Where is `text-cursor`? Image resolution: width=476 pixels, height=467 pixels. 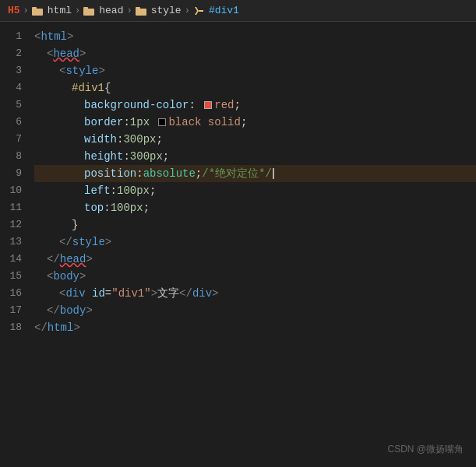 text-cursor is located at coordinates (273, 174).